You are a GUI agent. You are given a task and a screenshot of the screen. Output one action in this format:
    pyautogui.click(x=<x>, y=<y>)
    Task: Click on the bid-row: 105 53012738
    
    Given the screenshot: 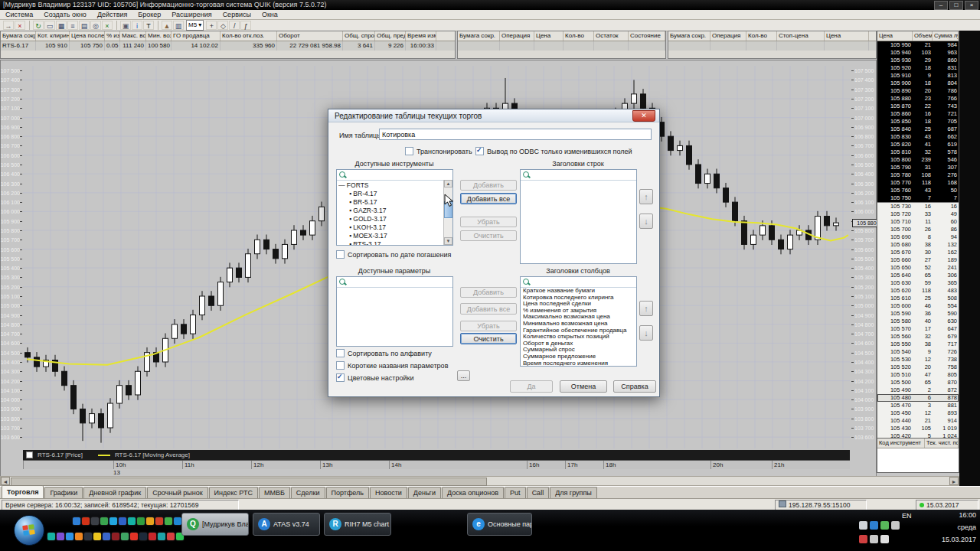 What is the action you would take?
    pyautogui.click(x=918, y=360)
    